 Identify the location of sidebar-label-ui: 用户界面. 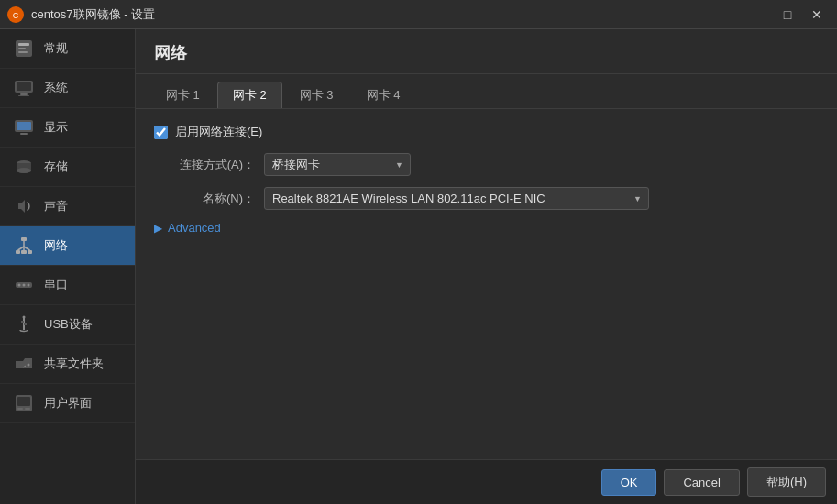
(68, 403).